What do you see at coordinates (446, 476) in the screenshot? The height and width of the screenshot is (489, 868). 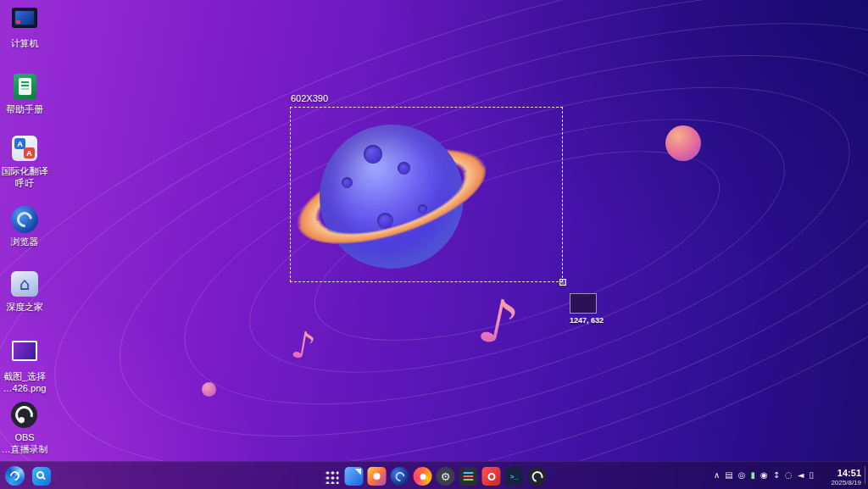 I see `gear-icon: ⚙` at bounding box center [446, 476].